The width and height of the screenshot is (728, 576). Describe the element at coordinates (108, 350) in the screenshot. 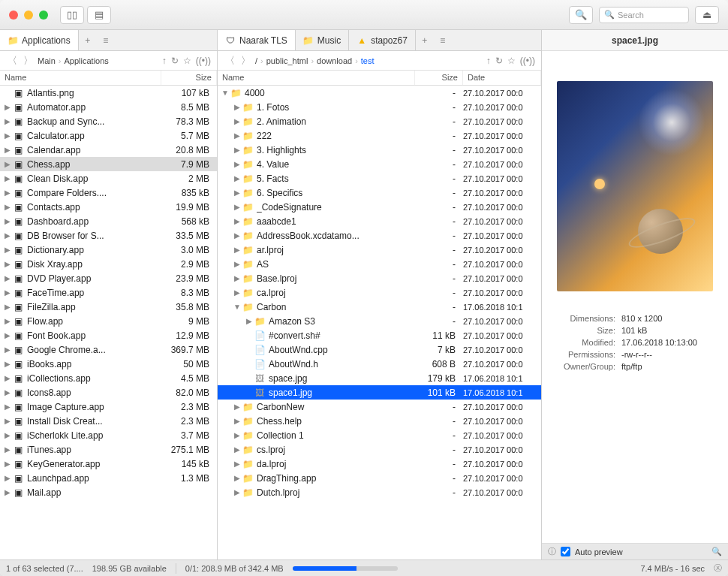

I see `list-item: ▶▣Google Chrome.a...369.7 MB` at that location.